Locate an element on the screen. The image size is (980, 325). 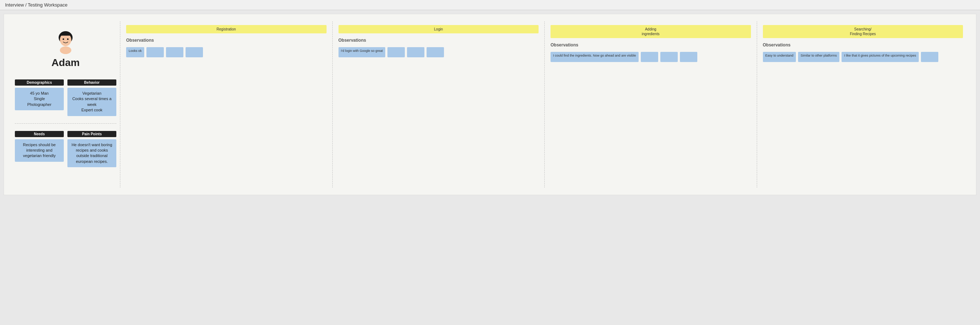
demographics-note: 45 yo Man Single Photographer is located at coordinates (40, 99).